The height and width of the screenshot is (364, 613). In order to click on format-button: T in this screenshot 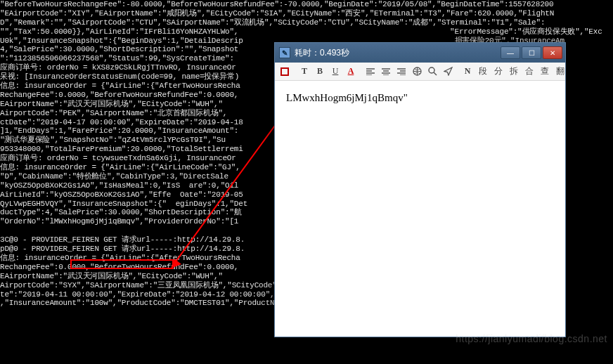, I will do `click(304, 72)`.